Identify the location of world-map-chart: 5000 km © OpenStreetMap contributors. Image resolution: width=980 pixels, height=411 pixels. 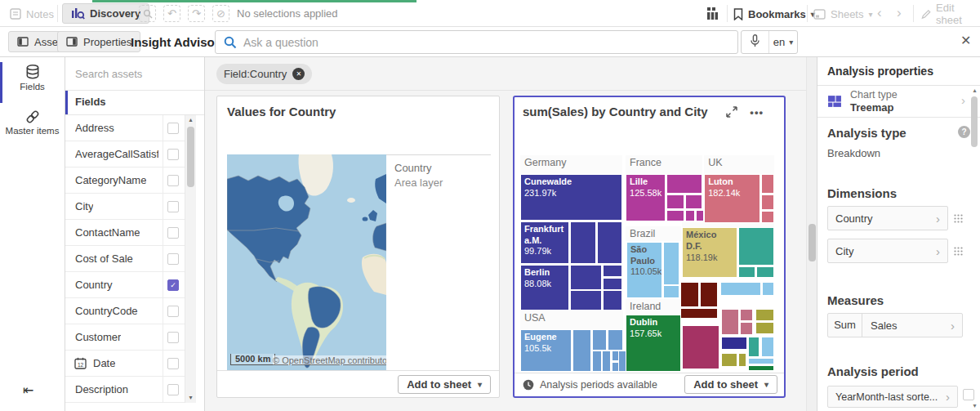
(307, 262).